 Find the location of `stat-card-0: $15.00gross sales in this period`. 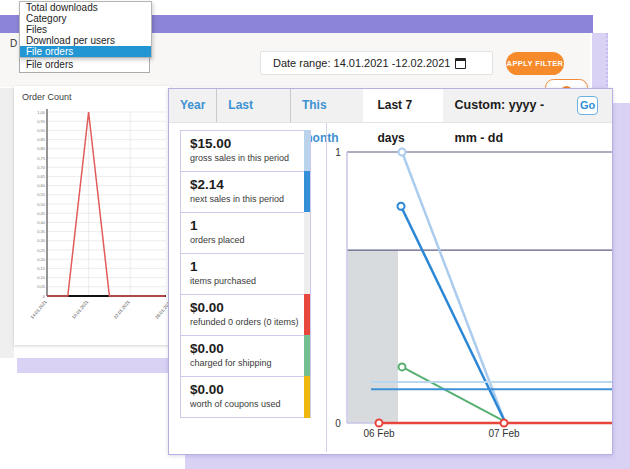

stat-card-0: $15.00gross sales in this period is located at coordinates (246, 151).